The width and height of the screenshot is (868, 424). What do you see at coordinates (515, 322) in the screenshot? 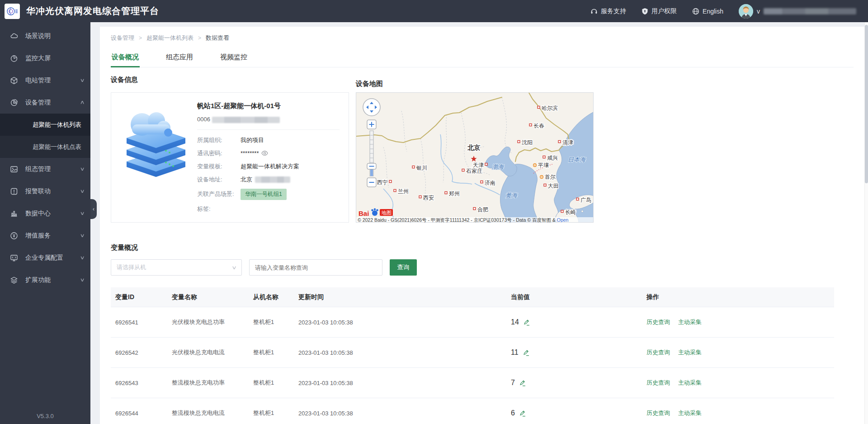
I see `cell-current-value: 14` at bounding box center [515, 322].